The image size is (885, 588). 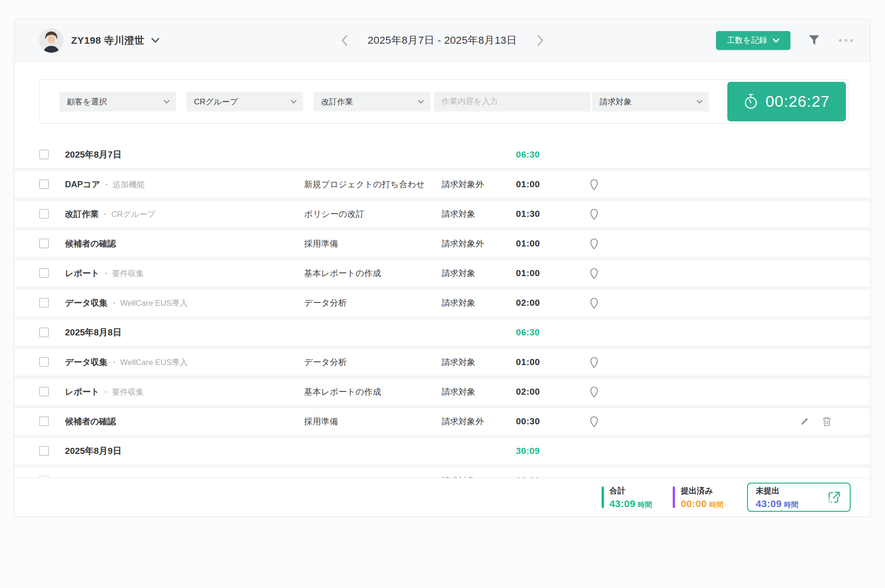 What do you see at coordinates (777, 491) in the screenshot?
I see `unsubmitted-label: 未提出` at bounding box center [777, 491].